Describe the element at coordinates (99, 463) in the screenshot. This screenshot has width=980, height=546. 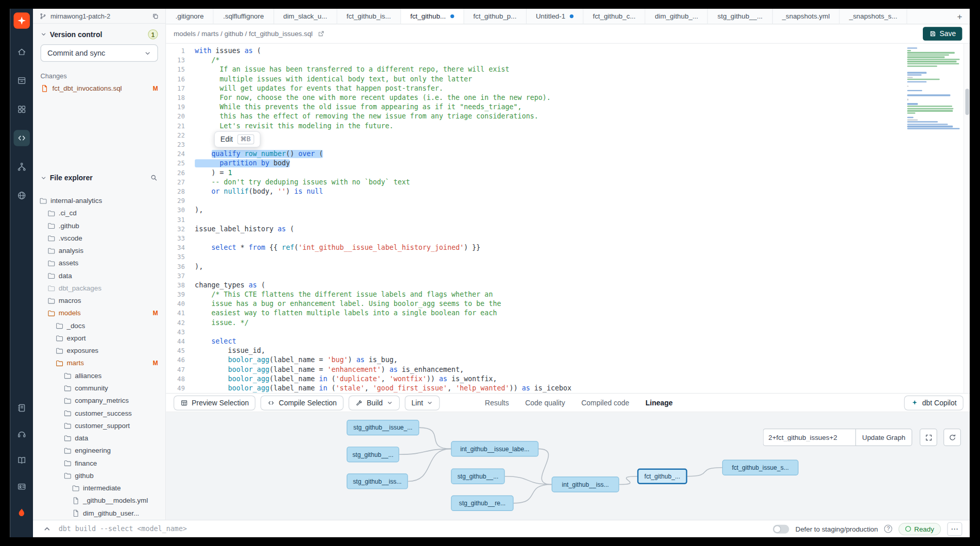
I see `tree-item-finance: finance` at that location.